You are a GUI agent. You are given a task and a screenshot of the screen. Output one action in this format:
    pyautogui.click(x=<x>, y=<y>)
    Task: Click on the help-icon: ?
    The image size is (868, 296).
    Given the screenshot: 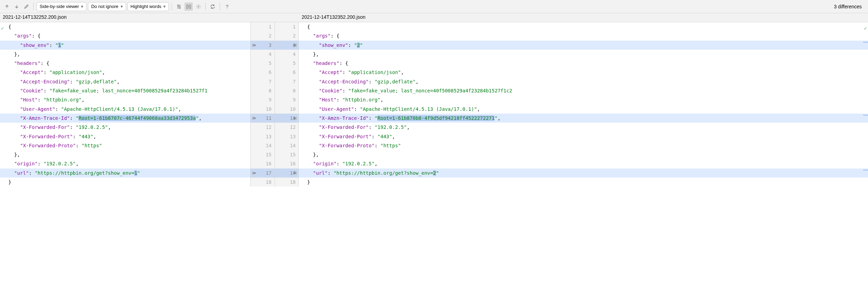 What is the action you would take?
    pyautogui.click(x=227, y=7)
    